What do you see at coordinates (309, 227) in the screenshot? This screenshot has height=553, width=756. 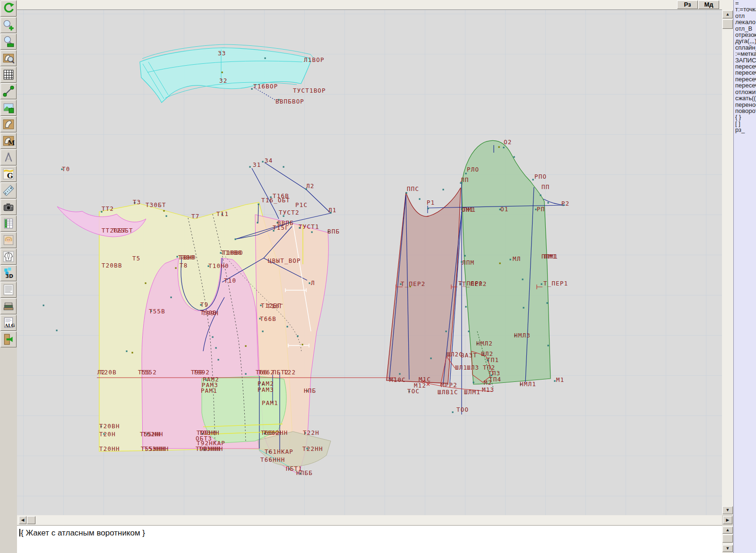 I see `point-label: ТУСТ1` at bounding box center [309, 227].